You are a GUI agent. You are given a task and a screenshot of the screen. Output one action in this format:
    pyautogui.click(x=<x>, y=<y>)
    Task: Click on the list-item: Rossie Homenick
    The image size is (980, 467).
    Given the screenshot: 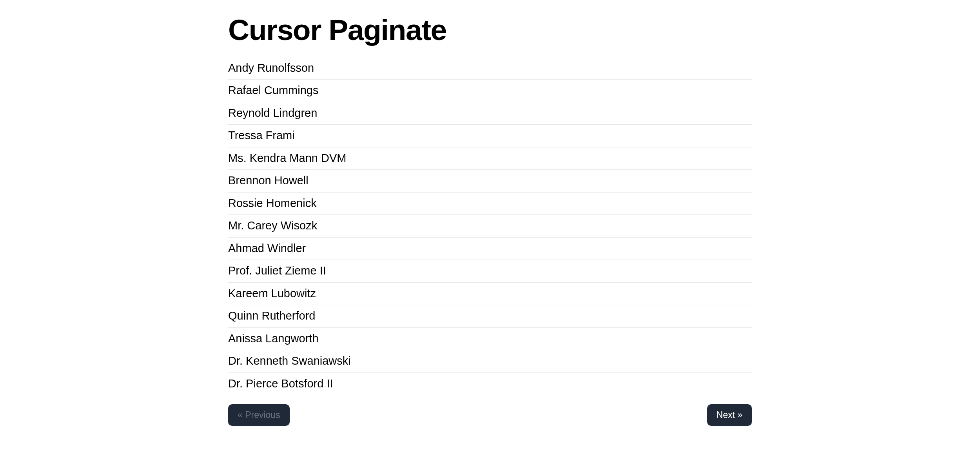 What is the action you would take?
    pyautogui.click(x=490, y=204)
    